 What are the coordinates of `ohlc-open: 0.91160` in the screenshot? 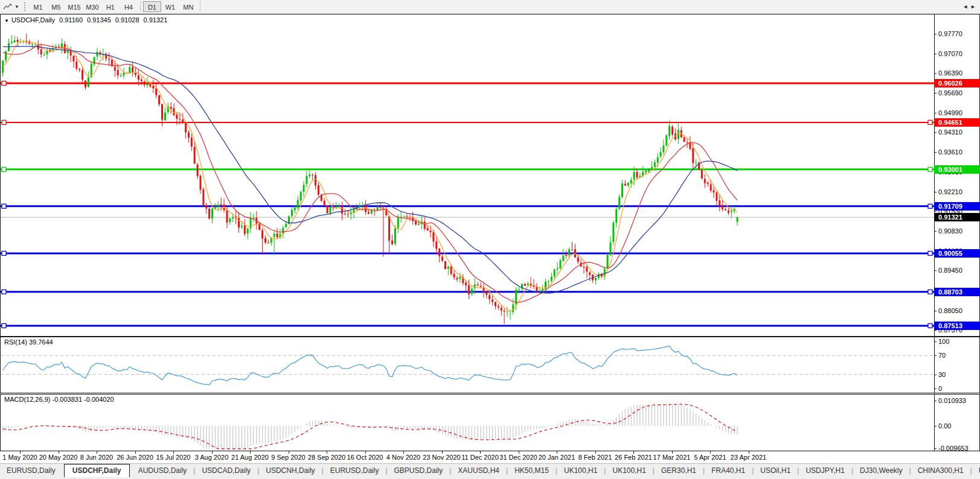 It's located at (71, 20).